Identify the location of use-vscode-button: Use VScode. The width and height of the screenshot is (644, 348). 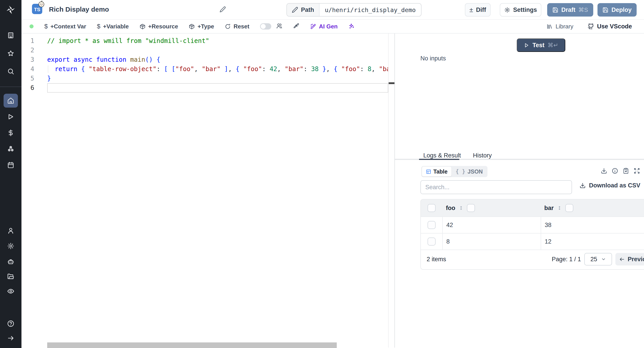
(610, 26).